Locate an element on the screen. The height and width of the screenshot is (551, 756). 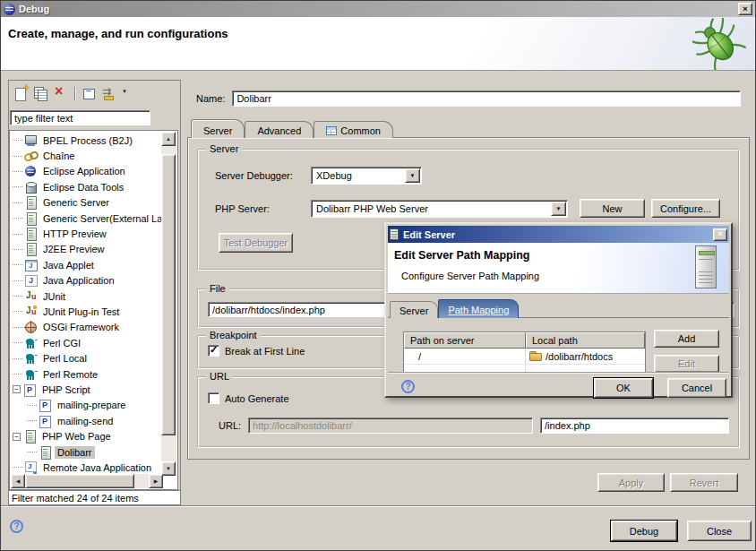
tree-item-eclipse-data-tools: Eclipse Data Tools is located at coordinates (86, 186).